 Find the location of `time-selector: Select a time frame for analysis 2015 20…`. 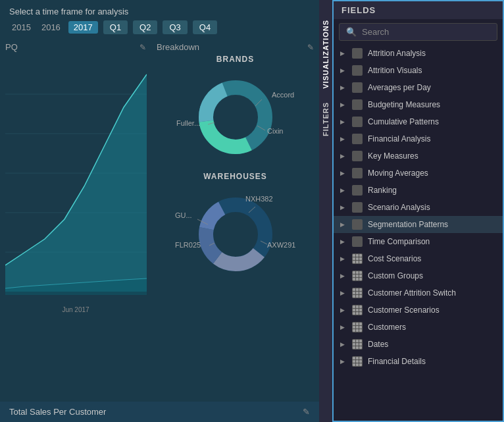

time-selector: Select a time frame for analysis 2015 20… is located at coordinates (159, 19).